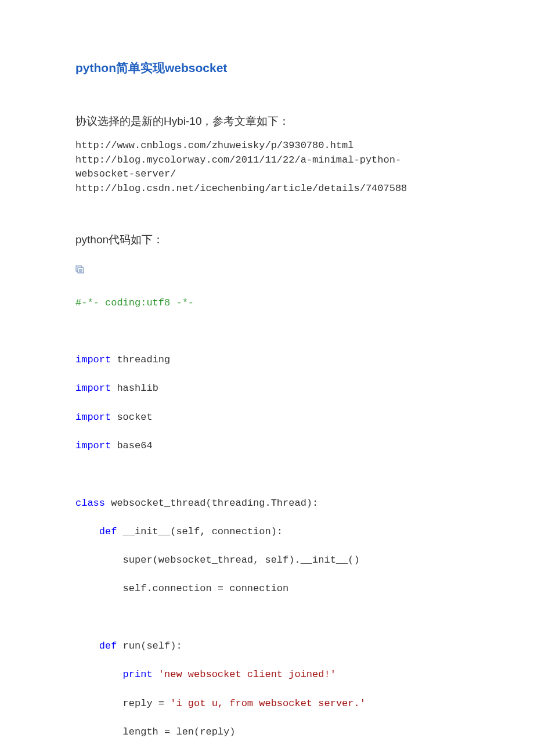  I want to click on code-comment: #-*- coding:utf8 -*-, so click(135, 303).